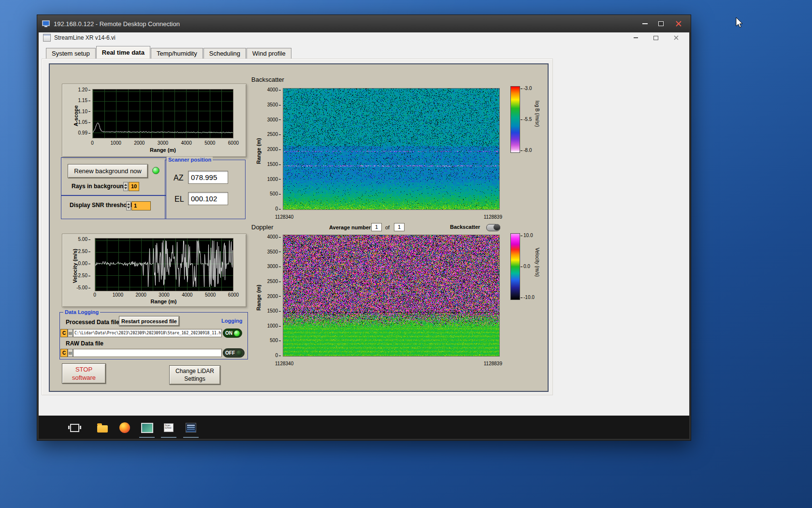 This screenshot has width=812, height=508. Describe the element at coordinates (125, 428) in the screenshot. I see `firefox-icon` at that location.